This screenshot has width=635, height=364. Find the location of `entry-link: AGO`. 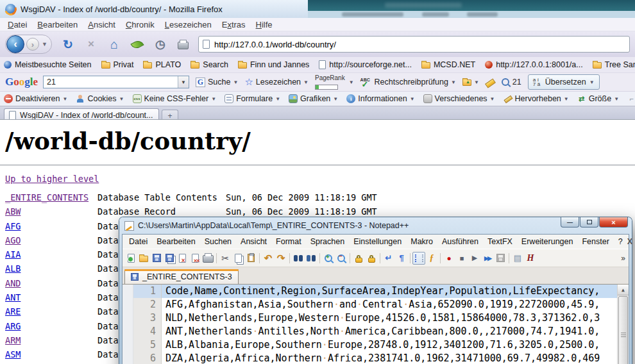

entry-link: AGO is located at coordinates (13, 240).